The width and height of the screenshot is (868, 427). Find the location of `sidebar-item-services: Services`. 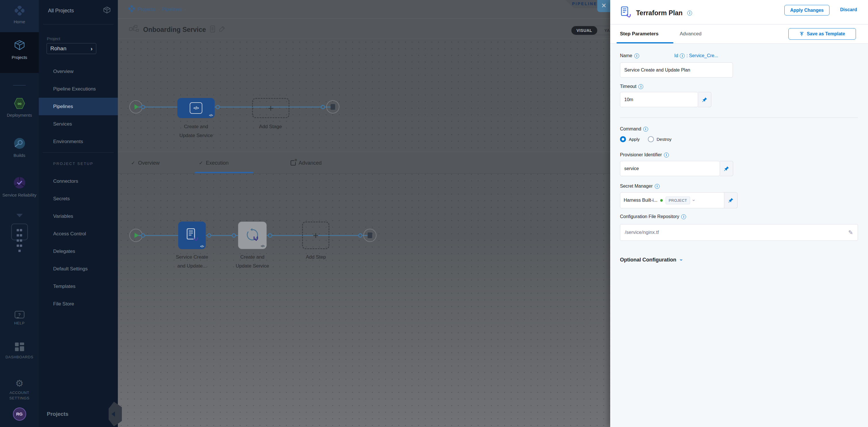

sidebar-item-services: Services is located at coordinates (78, 124).